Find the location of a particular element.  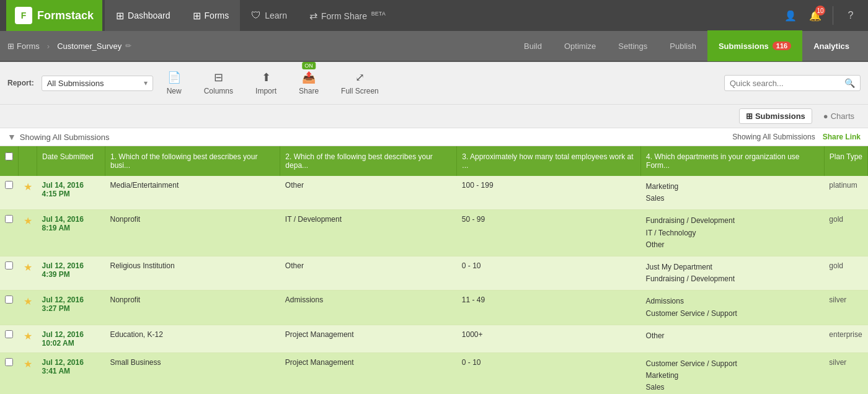

new-label: New is located at coordinates (174, 91).